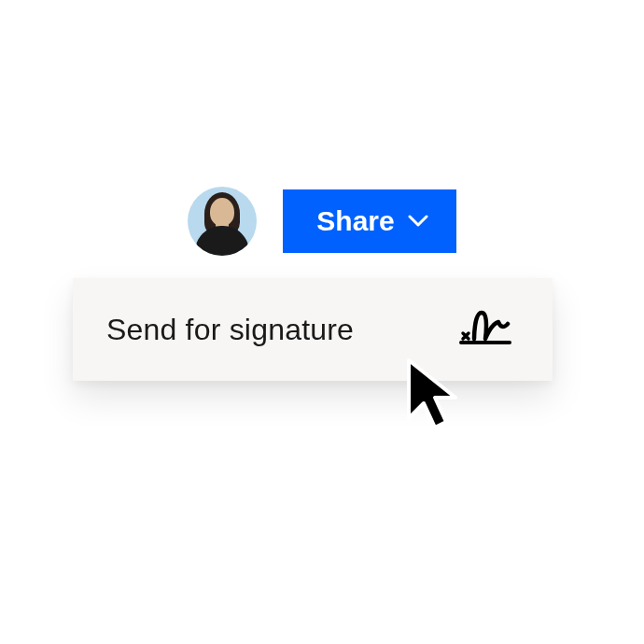  I want to click on send-for-signature-item: Send for signature, so click(313, 329).